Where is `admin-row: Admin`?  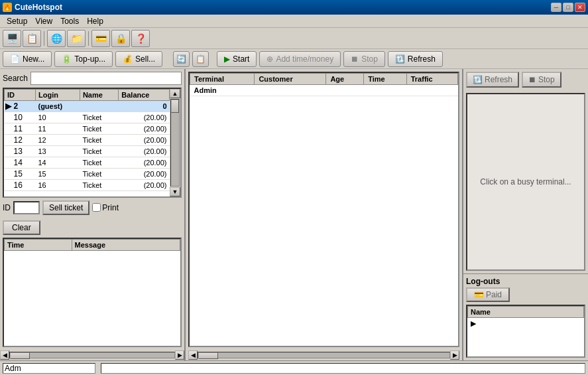 admin-row: Admin is located at coordinates (324, 90).